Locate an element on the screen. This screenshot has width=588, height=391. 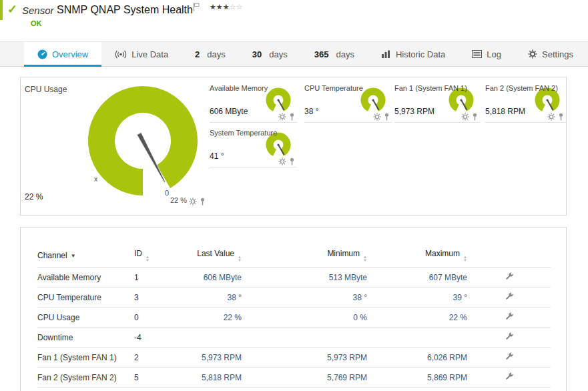
channel-id: -4 is located at coordinates (163, 338).